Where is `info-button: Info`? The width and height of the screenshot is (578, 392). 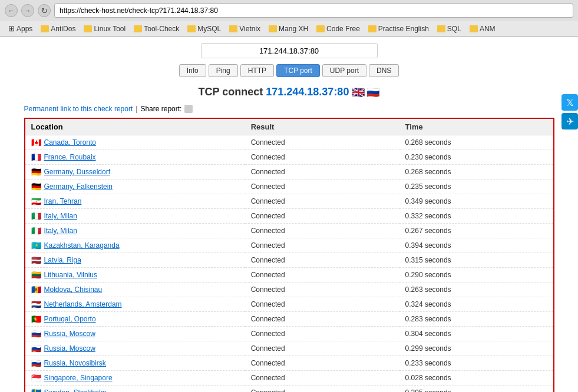
info-button: Info is located at coordinates (193, 71).